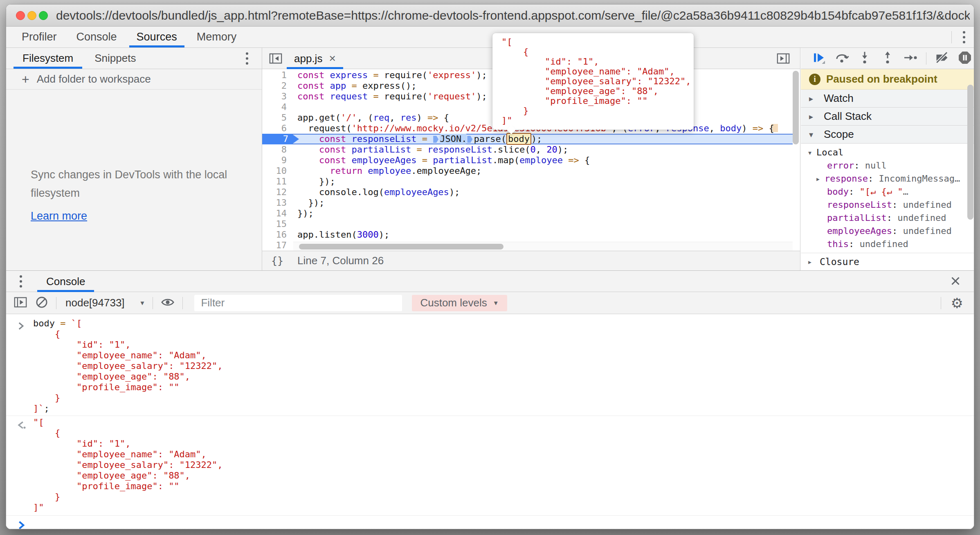 This screenshot has width=980, height=535. I want to click on scope-local-row: ▾Local, so click(888, 153).